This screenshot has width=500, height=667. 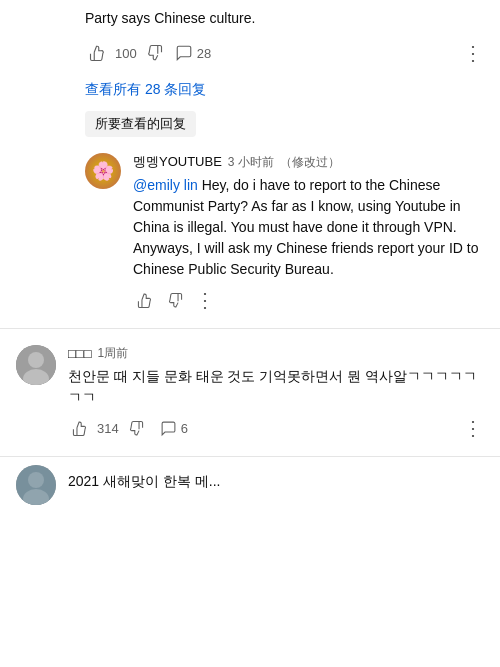 What do you see at coordinates (276, 428) in the screenshot?
I see `second-comment-actions: 314 6 ⋮` at bounding box center [276, 428].